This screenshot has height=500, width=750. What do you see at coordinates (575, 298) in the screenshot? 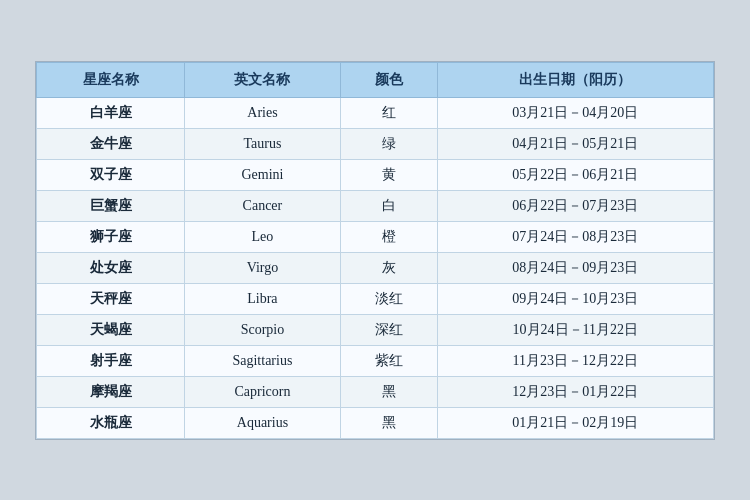
I see `cell-dates: 09月24日－10月23日` at bounding box center [575, 298].